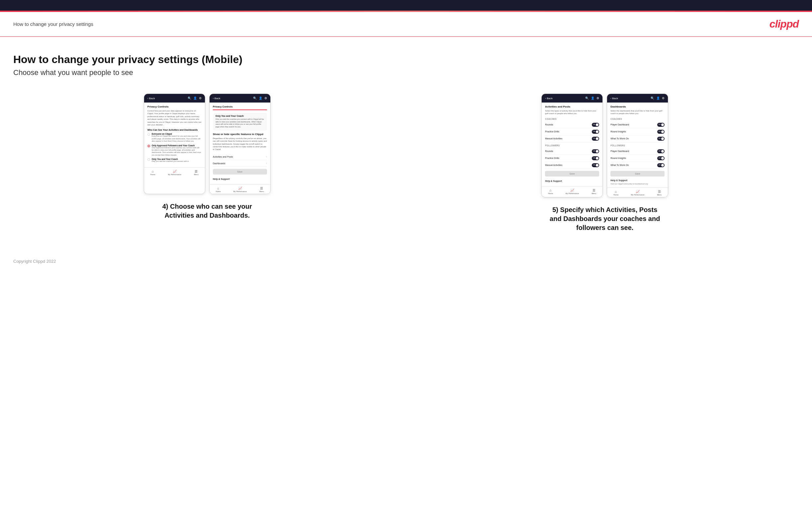  What do you see at coordinates (784, 24) in the screenshot?
I see `logo: clippd` at bounding box center [784, 24].